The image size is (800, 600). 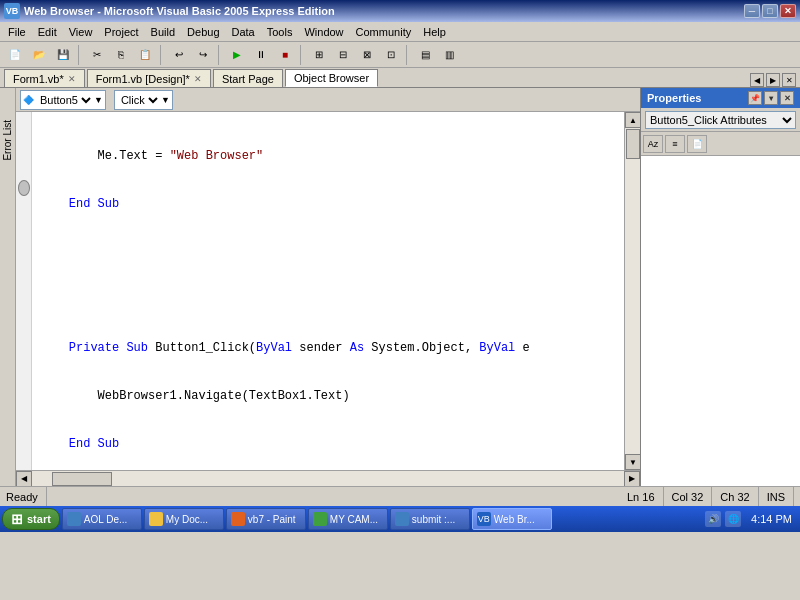 What do you see at coordinates (332, 78) in the screenshot?
I see `tab-objectbrowser-label: Object Browser` at bounding box center [332, 78].